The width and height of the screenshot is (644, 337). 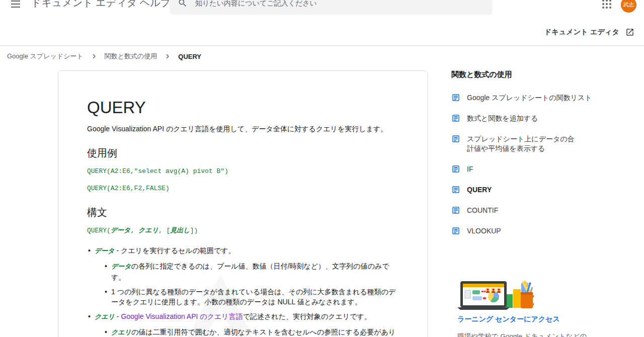 What do you see at coordinates (496, 295) in the screenshot?
I see `learning-center-illustration` at bounding box center [496, 295].